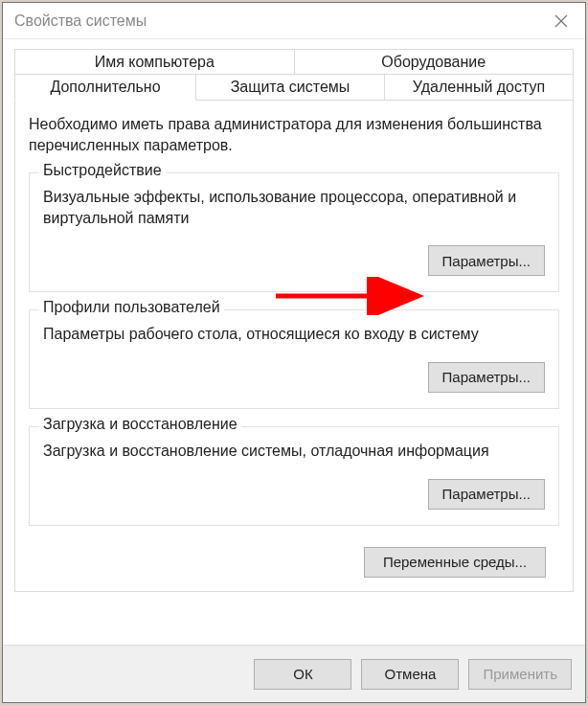  What do you see at coordinates (486, 494) in the screenshot?
I see `startup-recovery-settings-button: Параметры...` at bounding box center [486, 494].